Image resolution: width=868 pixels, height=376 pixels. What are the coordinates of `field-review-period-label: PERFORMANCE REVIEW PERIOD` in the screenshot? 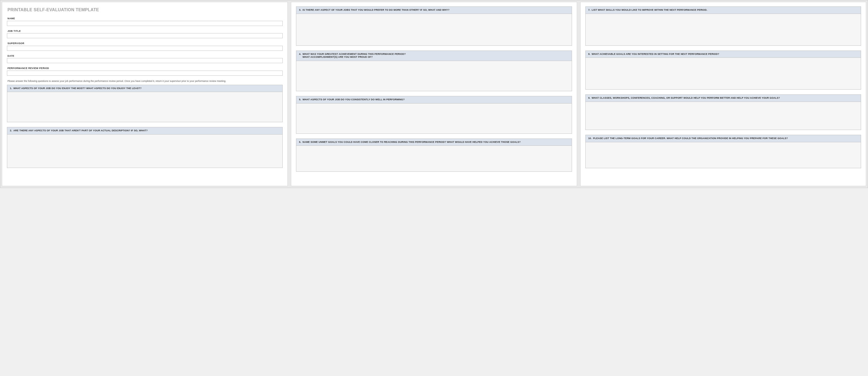 It's located at (145, 68).